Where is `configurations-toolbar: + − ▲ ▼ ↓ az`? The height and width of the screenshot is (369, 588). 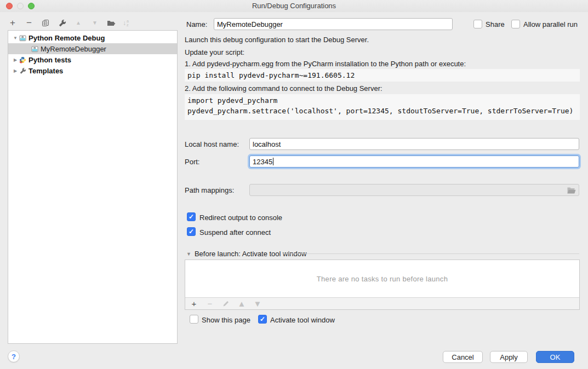
configurations-toolbar: + − ▲ ▼ ↓ az is located at coordinates (68, 23).